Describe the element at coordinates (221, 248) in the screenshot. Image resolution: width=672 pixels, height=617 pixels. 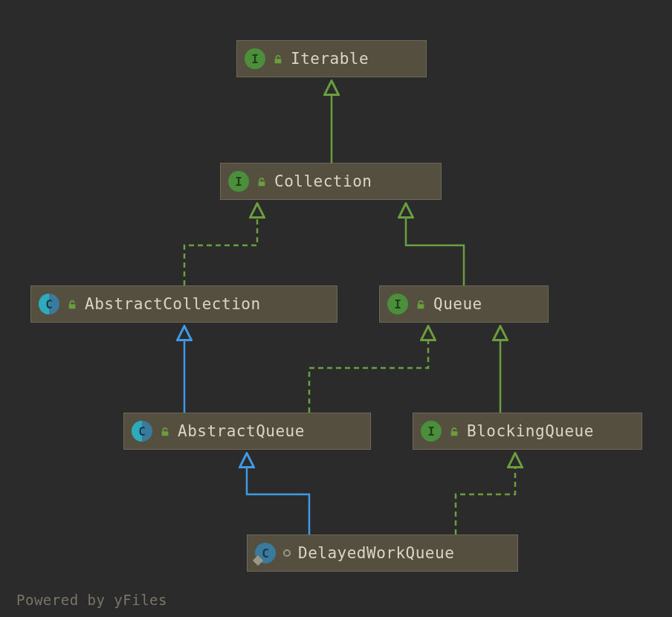
I see `edge-abstractcollection-collection` at that location.